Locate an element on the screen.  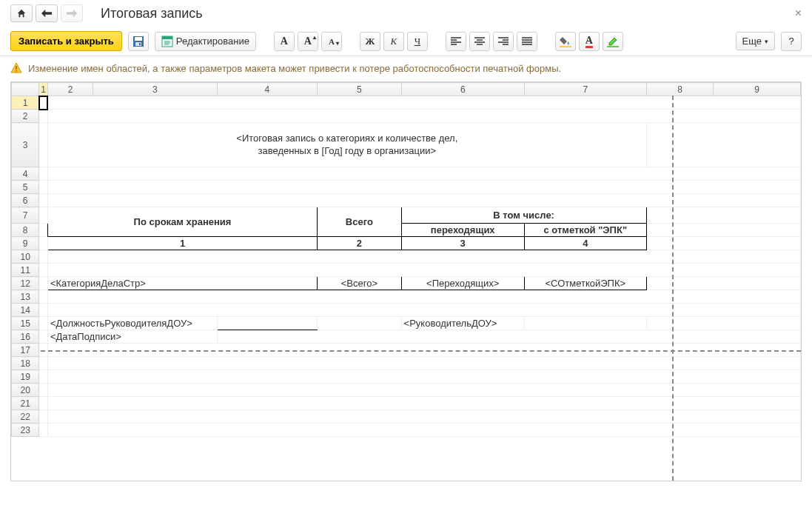
row-header: 10 is located at coordinates (25, 257).